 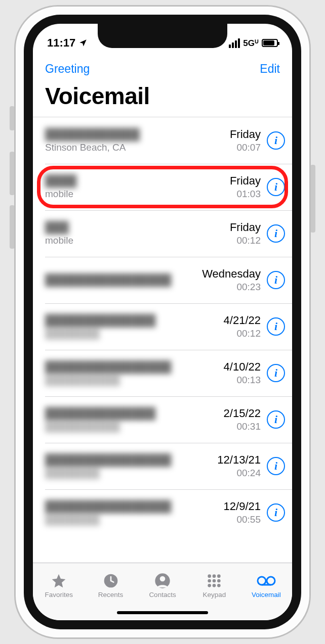 I want to click on voicemail-item: ████████████████████████12/13/2100:24i, so click(x=162, y=466).